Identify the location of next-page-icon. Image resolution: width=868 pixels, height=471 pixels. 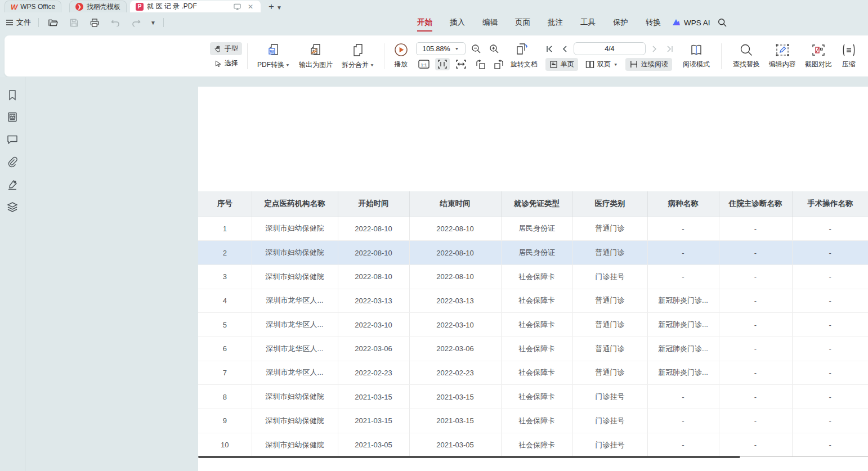
(655, 49).